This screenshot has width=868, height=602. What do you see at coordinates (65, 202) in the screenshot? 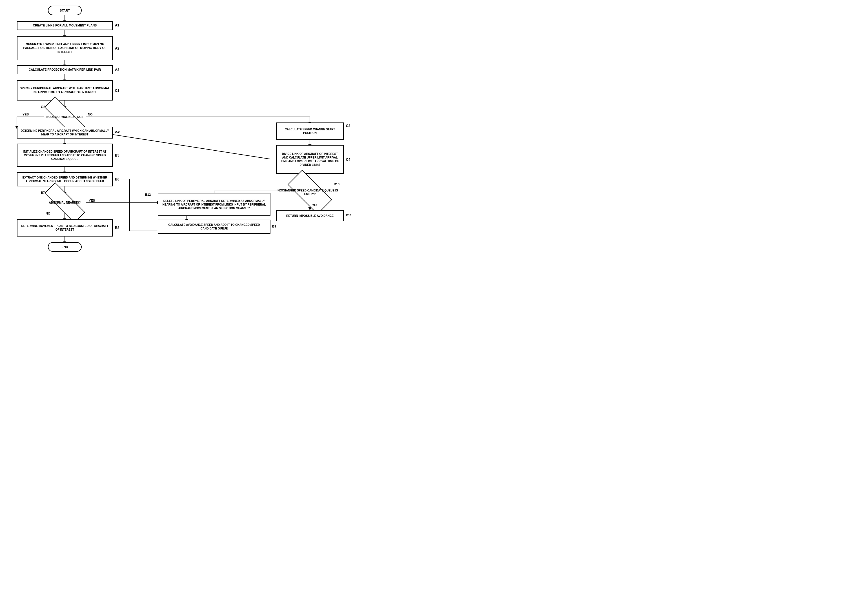
I see `b7-text: ABNORMAL NEARING?` at bounding box center [65, 202].